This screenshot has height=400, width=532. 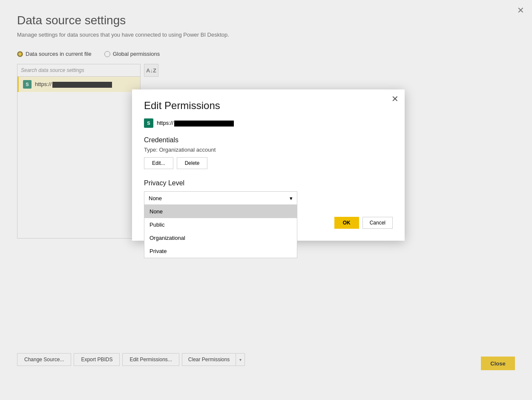 I want to click on privacy-option-public: Public, so click(x=221, y=225).